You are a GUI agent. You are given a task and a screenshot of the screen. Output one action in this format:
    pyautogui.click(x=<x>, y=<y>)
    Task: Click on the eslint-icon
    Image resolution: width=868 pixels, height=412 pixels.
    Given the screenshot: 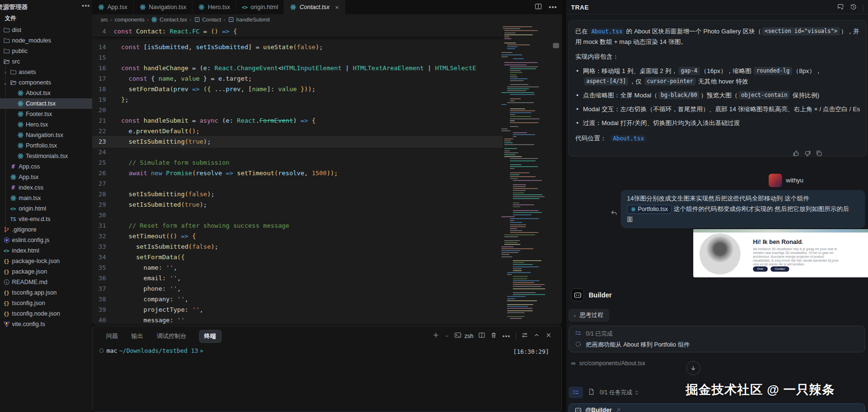 What is the action you would take?
    pyautogui.click(x=7, y=241)
    